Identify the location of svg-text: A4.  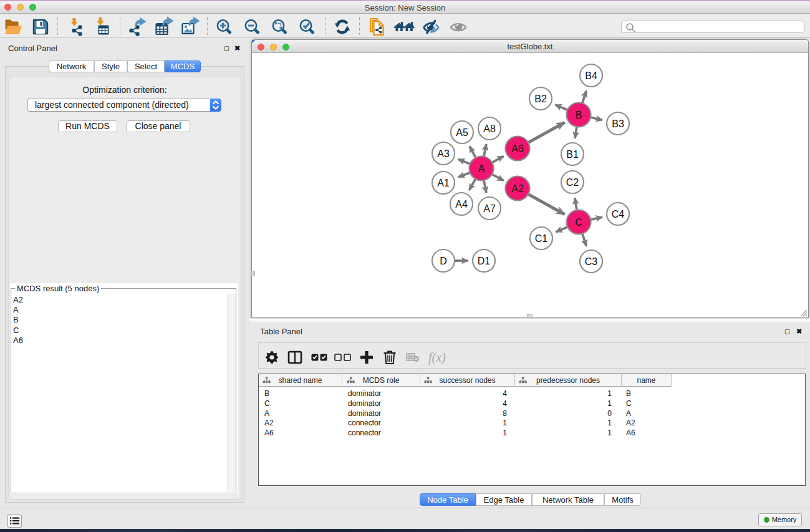
(461, 205).